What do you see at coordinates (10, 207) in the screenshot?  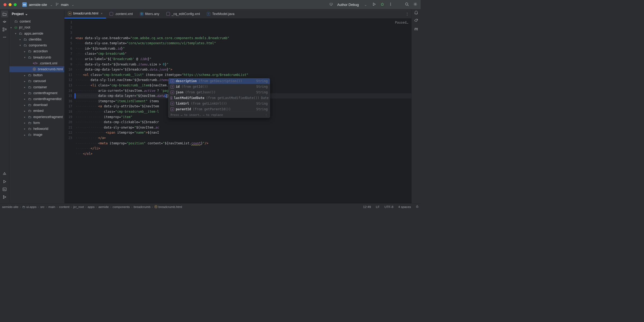 I see `breadcrumb-segment: aemide-site` at bounding box center [10, 207].